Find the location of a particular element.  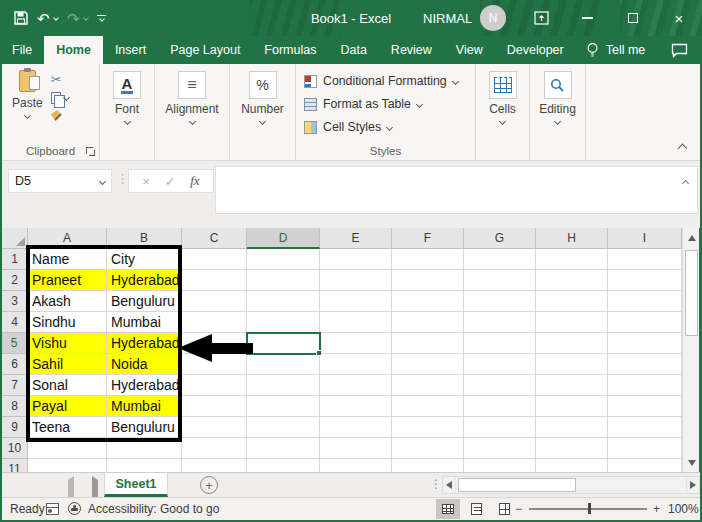

scroll-down-button is located at coordinates (692, 462).